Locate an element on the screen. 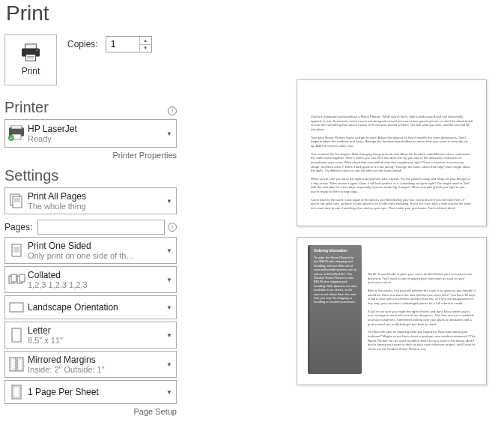  margins-select: Mirrored Margins Inside: 2" Outside: 1" … is located at coordinates (91, 364).